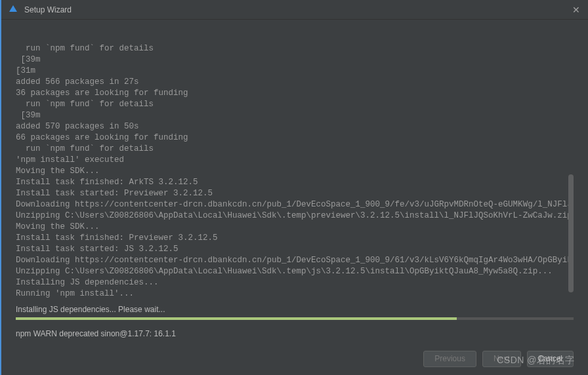 The height and width of the screenshot is (375, 588). I want to click on close-icon: ✕, so click(576, 10).